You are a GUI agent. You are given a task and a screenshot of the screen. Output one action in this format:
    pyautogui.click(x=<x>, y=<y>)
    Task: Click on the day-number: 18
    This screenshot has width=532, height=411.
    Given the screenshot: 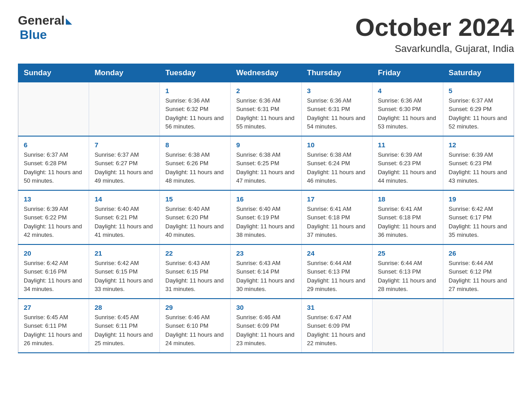 What is the action you would take?
    pyautogui.click(x=408, y=199)
    